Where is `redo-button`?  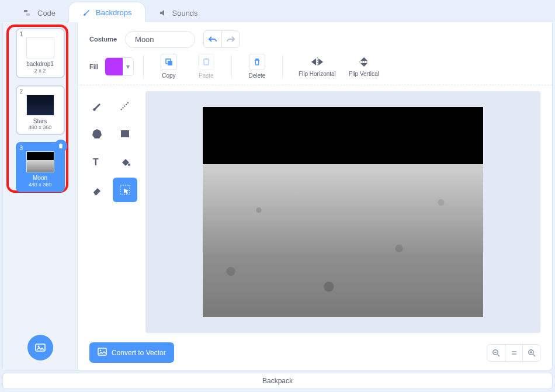 redo-button is located at coordinates (230, 39).